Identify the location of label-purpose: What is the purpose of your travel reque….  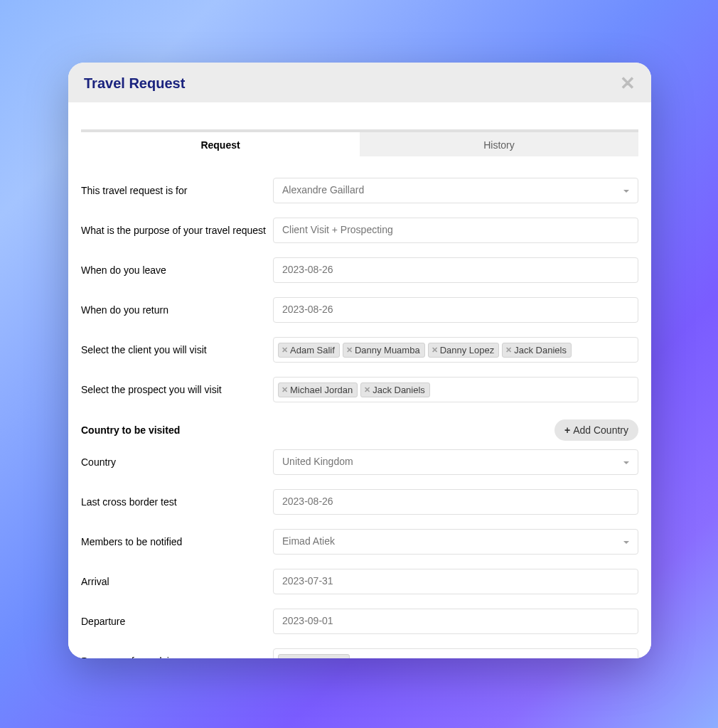
(177, 230).